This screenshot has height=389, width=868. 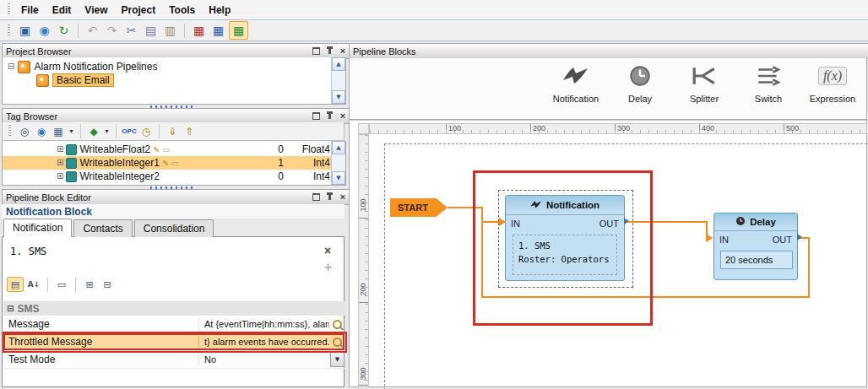 I want to click on tag-grid-icon: ▦, so click(x=58, y=132).